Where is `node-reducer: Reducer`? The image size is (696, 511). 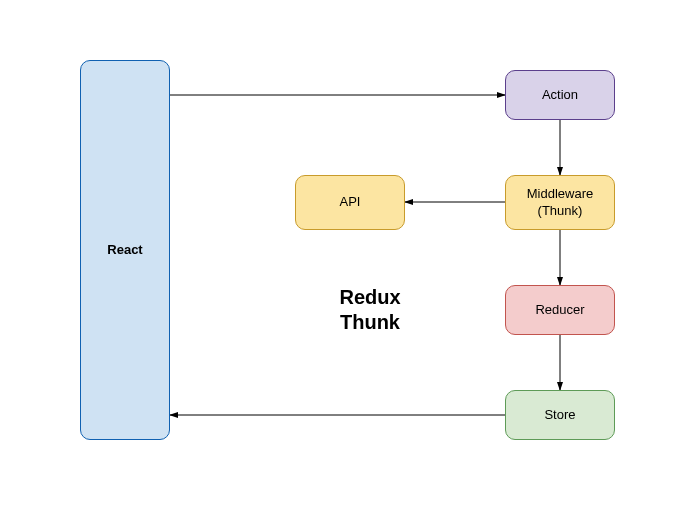 node-reducer: Reducer is located at coordinates (560, 310).